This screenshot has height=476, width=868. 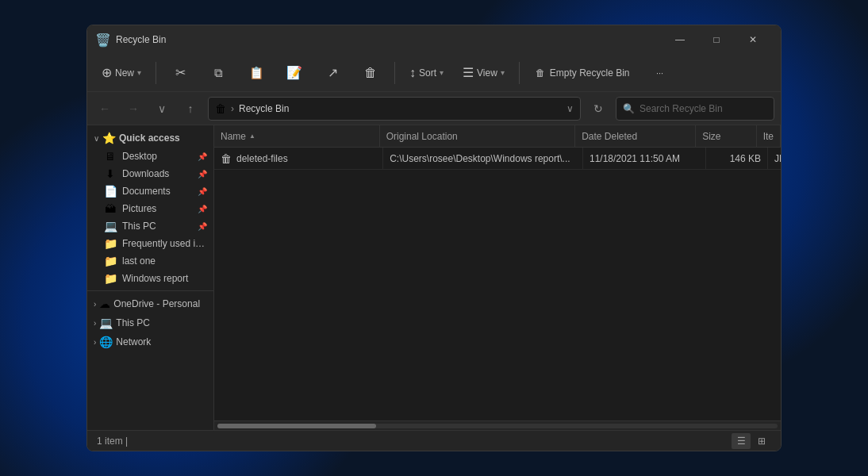 I want to click on sidebar-section-onedrive: › ☁ OneDrive - Personal, so click(x=151, y=301).